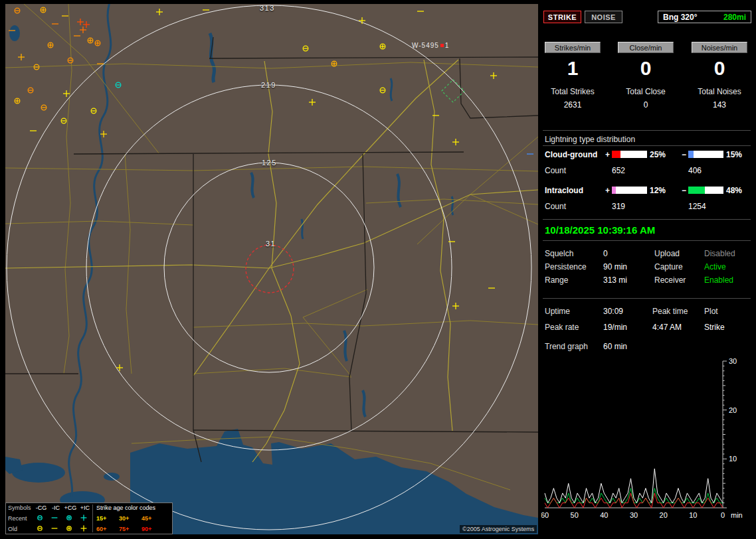 The image size is (756, 539). I want to click on trend-x-tick: 10, so click(693, 515).